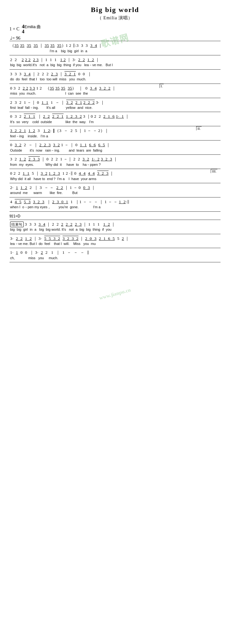  I want to click on lyrics-3: do do feel that I too too will miss you …, so click(115, 80).